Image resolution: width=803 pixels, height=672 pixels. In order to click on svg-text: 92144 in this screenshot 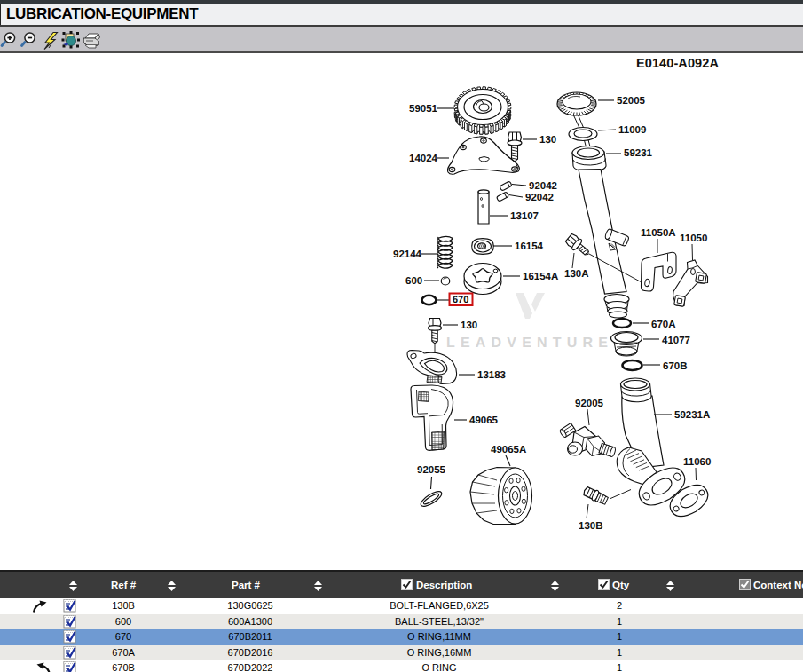, I will do `click(408, 255)`.